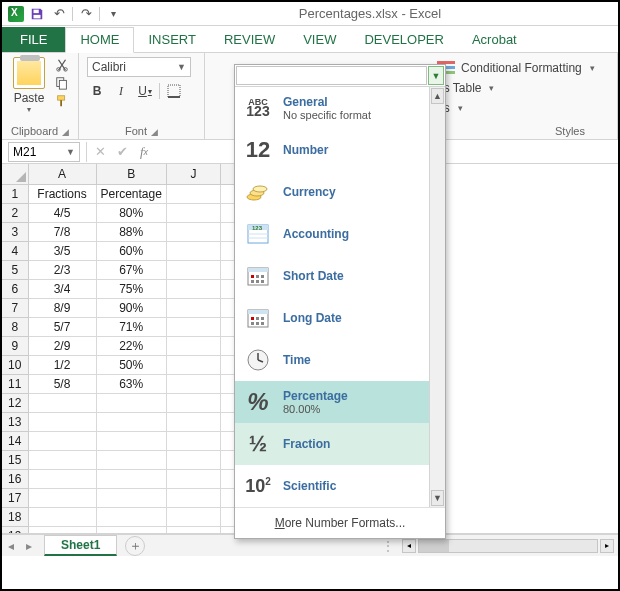 The height and width of the screenshot is (591, 620). I want to click on cell-A11: 5/8, so click(62, 384).